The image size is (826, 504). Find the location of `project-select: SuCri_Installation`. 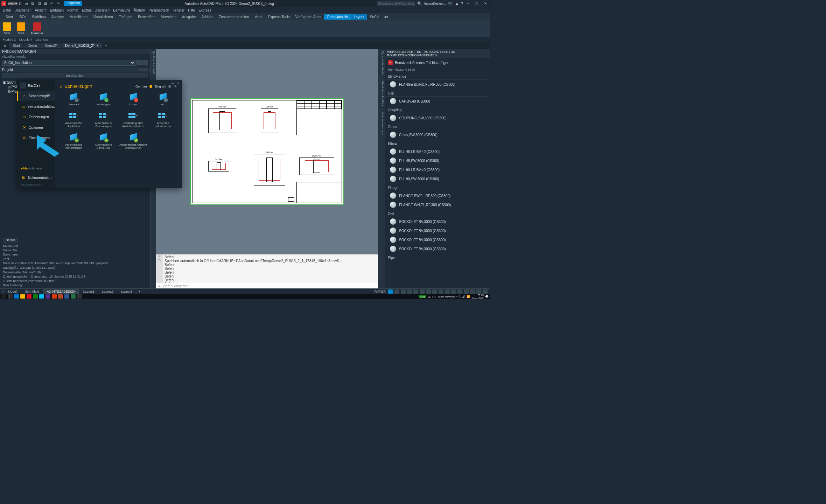

project-select: SuCri_Installation is located at coordinates (69, 63).